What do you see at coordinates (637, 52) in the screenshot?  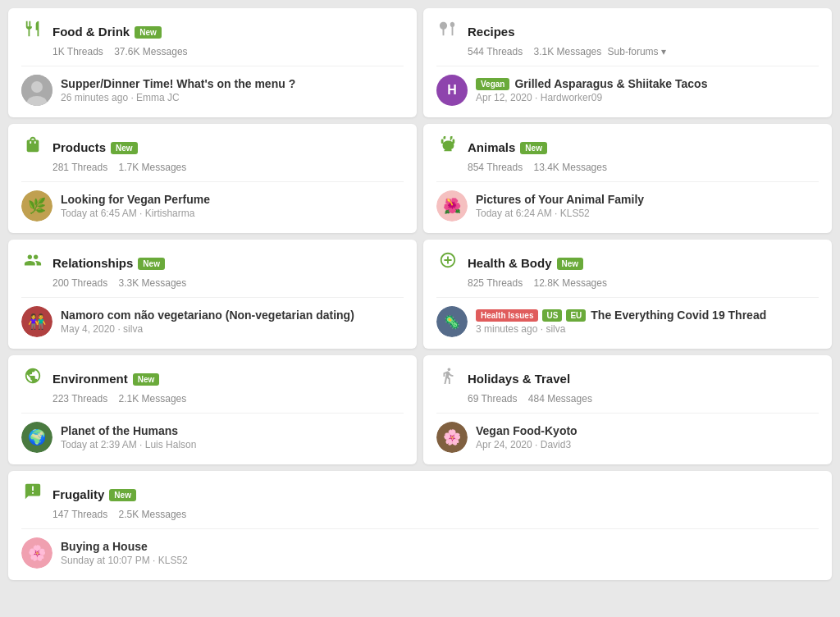 I see `subforum-link: Sub-forums ▾` at bounding box center [637, 52].